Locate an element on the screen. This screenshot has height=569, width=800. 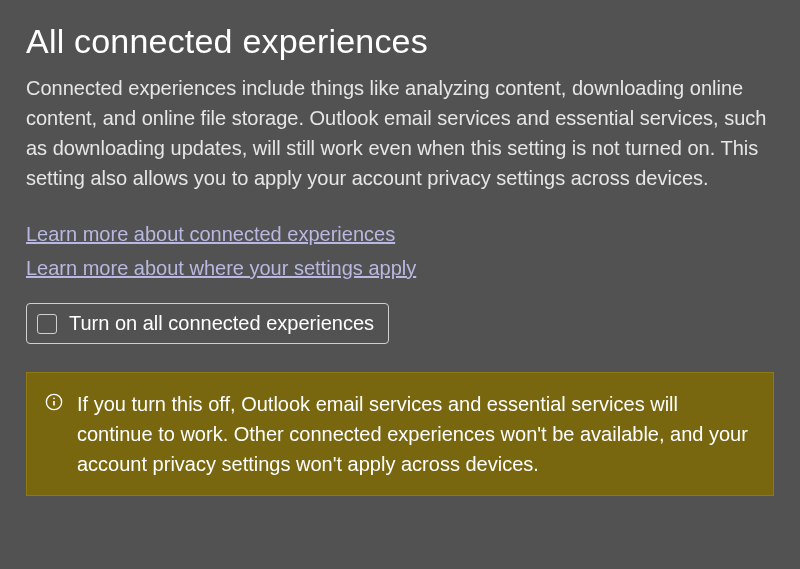
info-text: If you turn this off, Outlook email serv… is located at coordinates (415, 434).